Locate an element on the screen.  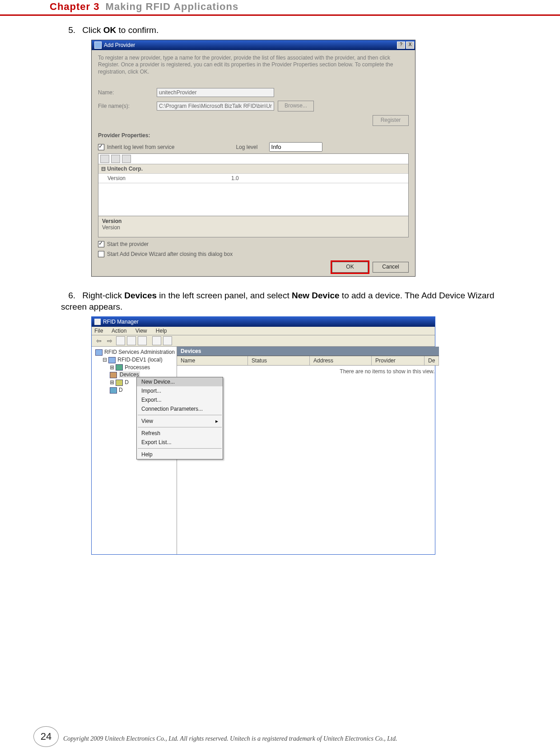
tree-processes: ⊞ Processes is located at coordinates (141, 367).